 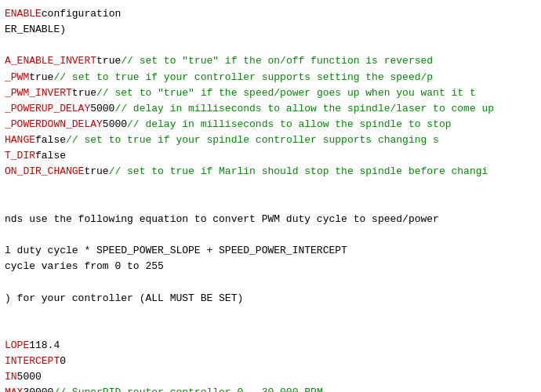 What do you see at coordinates (270, 251) in the screenshot?
I see `code-line: l duty cycle * SPEED_POWER_SLOPE + SPEED…` at bounding box center [270, 251].